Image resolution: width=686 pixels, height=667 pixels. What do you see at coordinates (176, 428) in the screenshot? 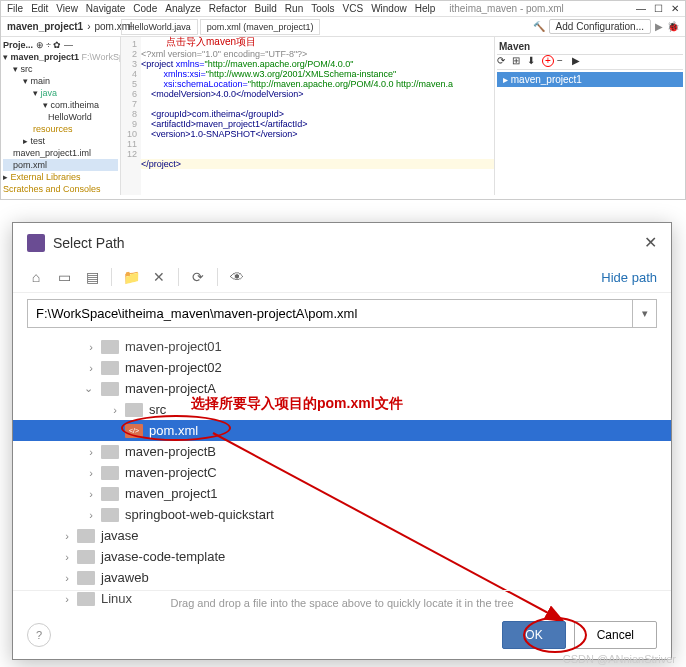
I see `annotation-ellipse` at bounding box center [176, 428].